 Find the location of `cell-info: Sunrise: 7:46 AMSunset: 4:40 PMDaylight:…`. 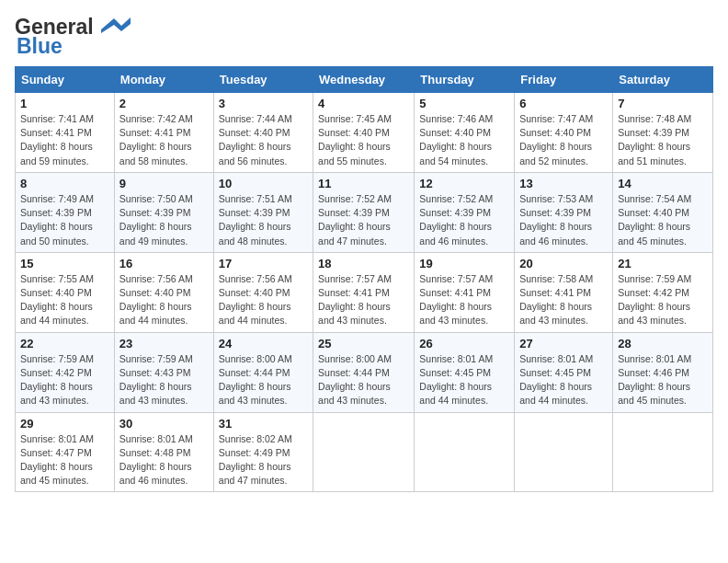

cell-info: Sunrise: 7:46 AMSunset: 4:40 PMDaylight:… is located at coordinates (464, 140).